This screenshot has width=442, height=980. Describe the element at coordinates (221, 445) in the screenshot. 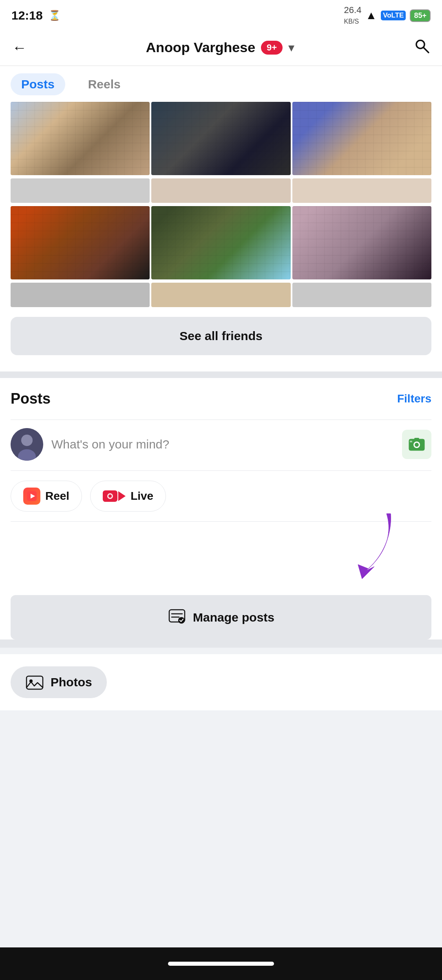

I see `whats-on-mind-bar: What's on your mind?` at that location.